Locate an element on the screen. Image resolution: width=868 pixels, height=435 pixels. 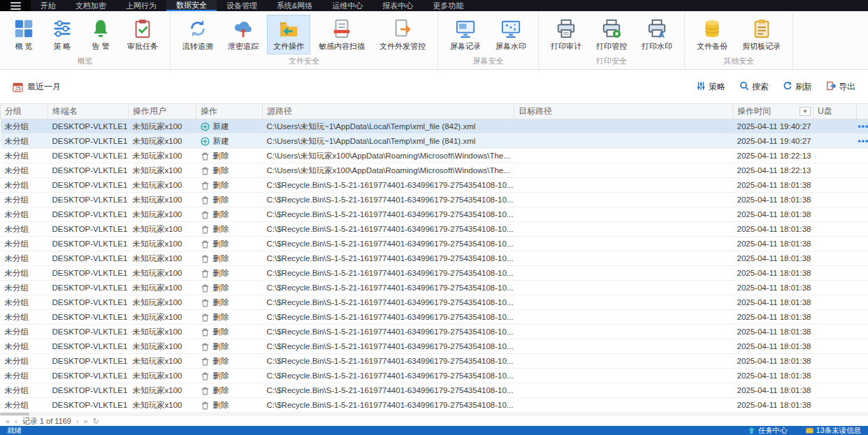
ribbon-item: 文件操作 is located at coordinates (289, 35).